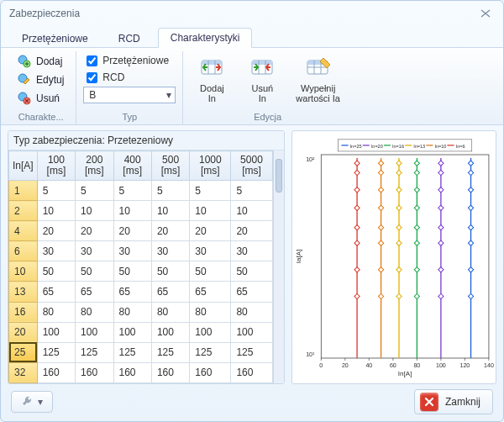 This screenshot has width=504, height=422. Describe the element at coordinates (24, 166) in the screenshot. I see `table-corner: In[A]` at that location.